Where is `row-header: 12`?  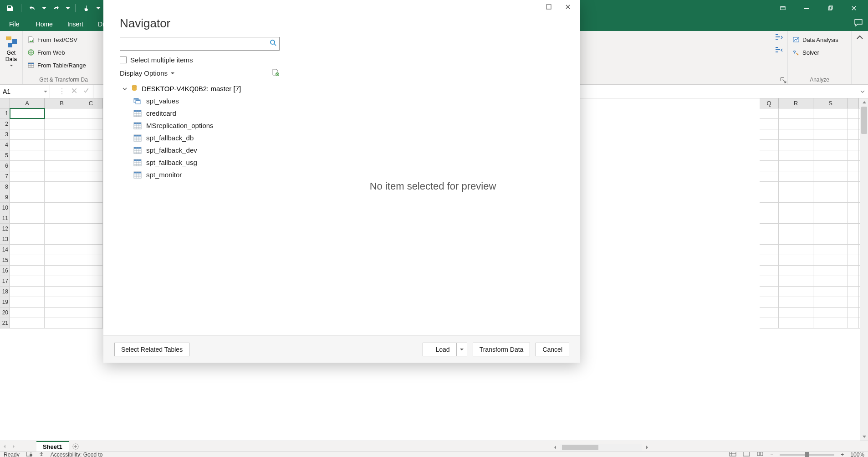
row-header: 12 is located at coordinates (5, 229).